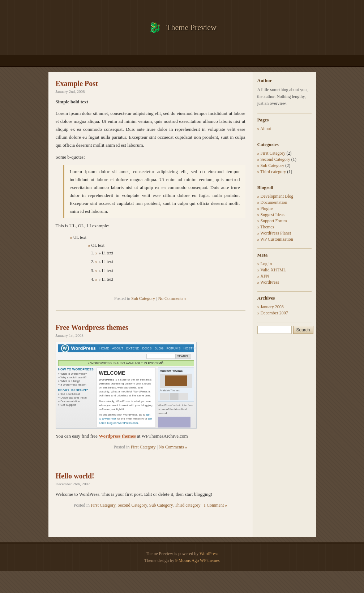 Image resolution: width=364 pixels, height=593 pixels. What do you see at coordinates (150, 226) in the screenshot?
I see `post-ul-label: This is UL, OL, LI example:` at bounding box center [150, 226].